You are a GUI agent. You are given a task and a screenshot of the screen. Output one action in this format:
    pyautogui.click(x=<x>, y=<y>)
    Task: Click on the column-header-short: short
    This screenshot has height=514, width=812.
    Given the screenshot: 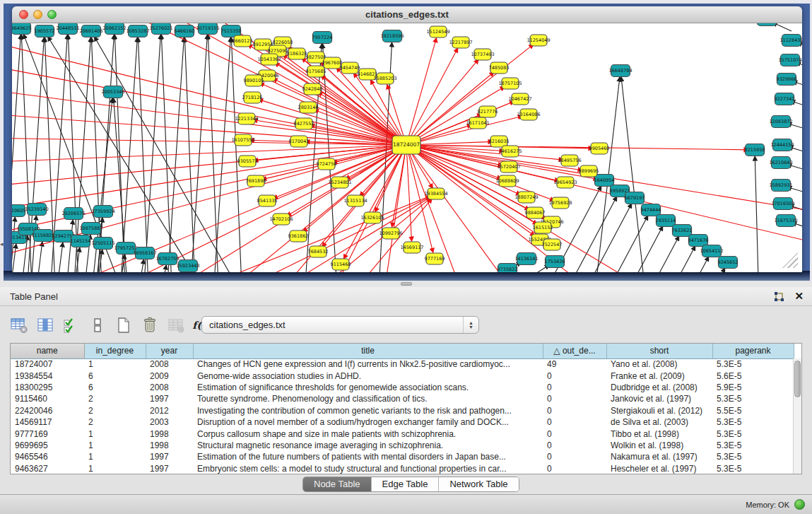 What is the action you would take?
    pyautogui.click(x=659, y=351)
    